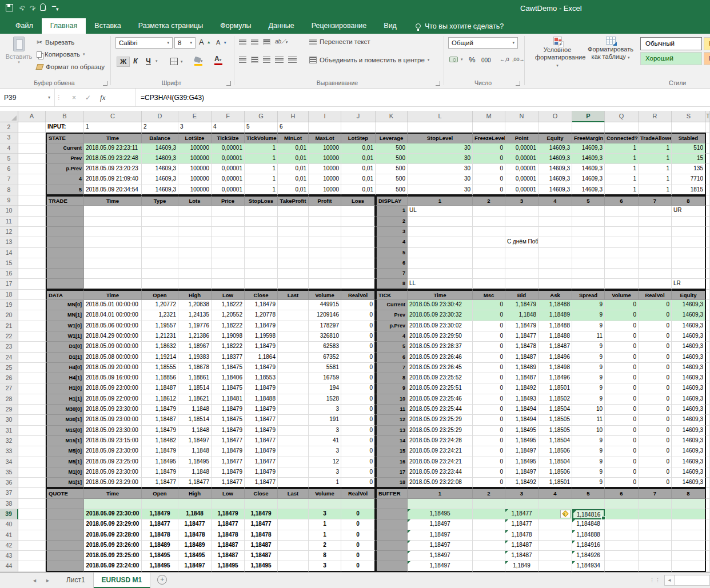  What do you see at coordinates (160, 546) in the screenshot?
I see `cell-D42: 1,18489` at bounding box center [160, 546].